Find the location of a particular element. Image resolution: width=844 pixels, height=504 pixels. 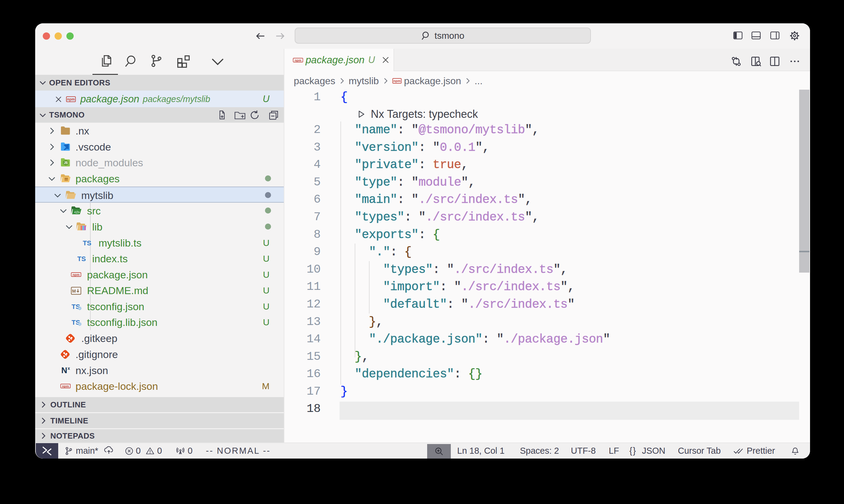

svg-text: N is located at coordinates (64, 370).